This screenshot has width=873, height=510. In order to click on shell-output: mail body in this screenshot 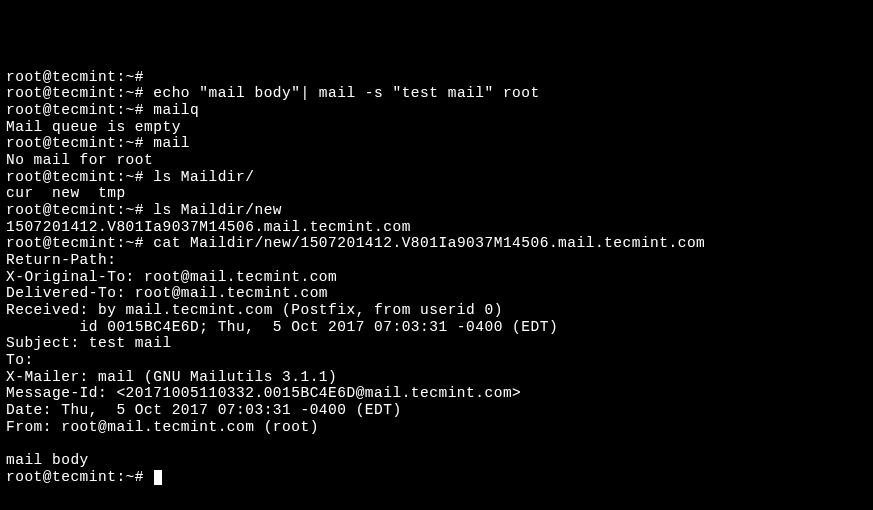, I will do `click(48, 460)`.